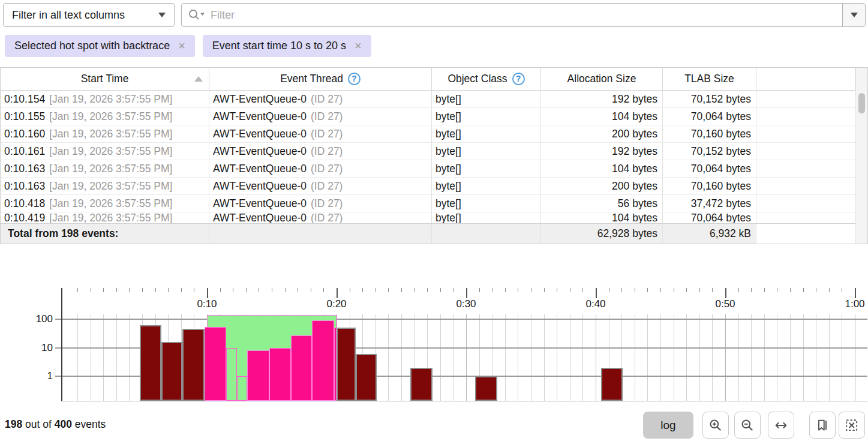  Describe the element at coordinates (747, 425) in the screenshot. I see `zoom-out-button` at that location.